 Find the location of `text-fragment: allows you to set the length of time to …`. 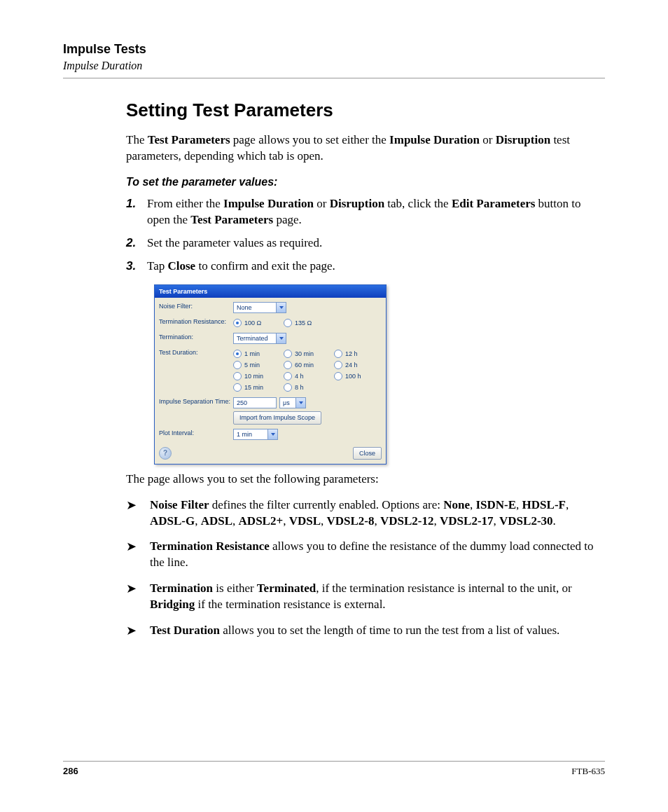

text-fragment: allows you to set the length of time to … is located at coordinates (389, 631).